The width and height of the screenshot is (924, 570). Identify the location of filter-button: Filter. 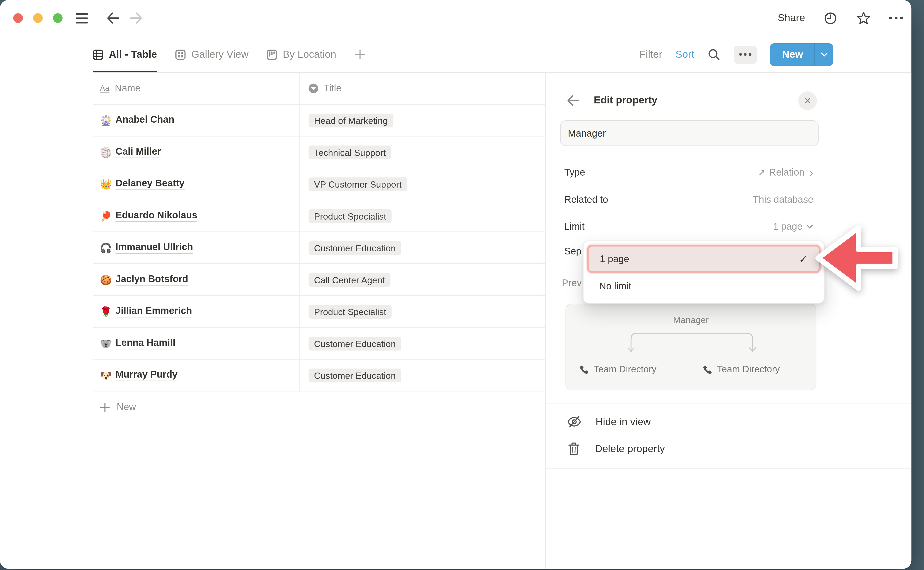
(651, 54).